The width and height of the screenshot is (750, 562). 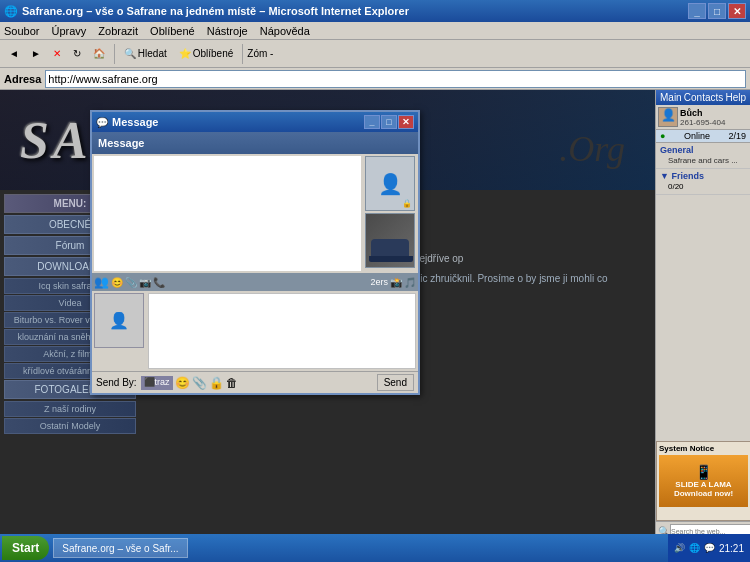 I want to click on sidebar-item-ostatni: Ostatní Modely, so click(x=70, y=426).